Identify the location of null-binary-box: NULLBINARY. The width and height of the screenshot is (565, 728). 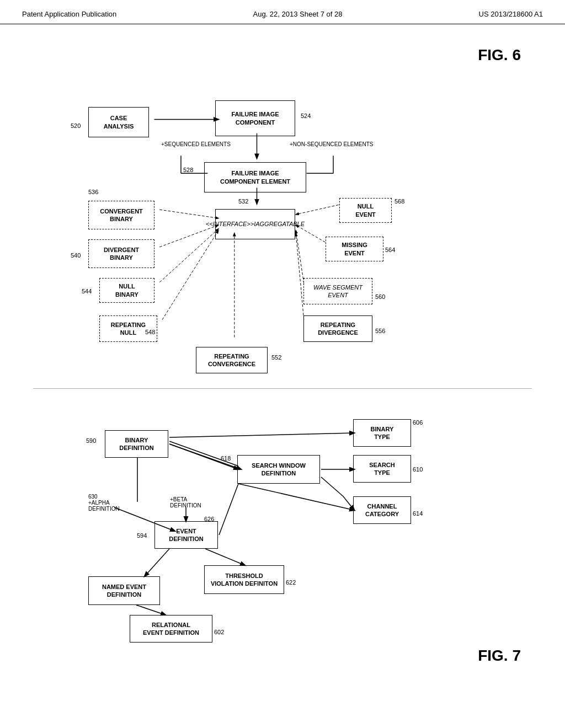
(127, 290).